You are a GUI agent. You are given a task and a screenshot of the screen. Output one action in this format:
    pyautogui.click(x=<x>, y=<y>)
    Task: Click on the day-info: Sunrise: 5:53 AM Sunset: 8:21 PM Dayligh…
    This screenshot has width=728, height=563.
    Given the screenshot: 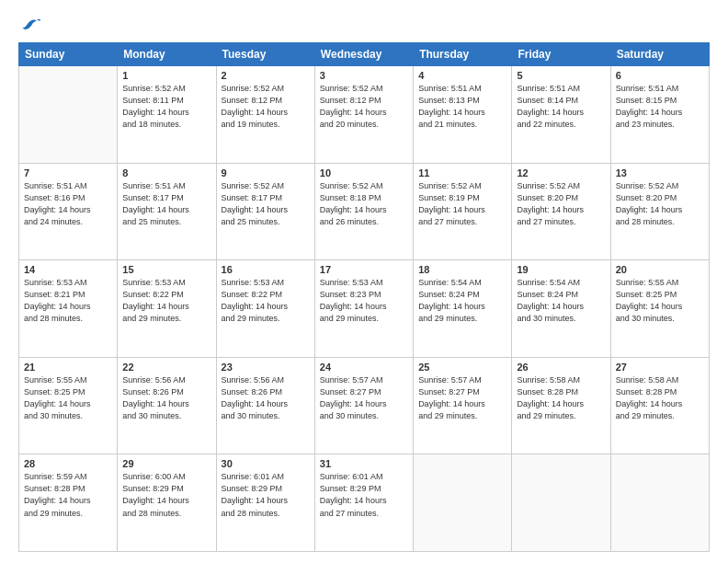 What is the action you would take?
    pyautogui.click(x=68, y=301)
    